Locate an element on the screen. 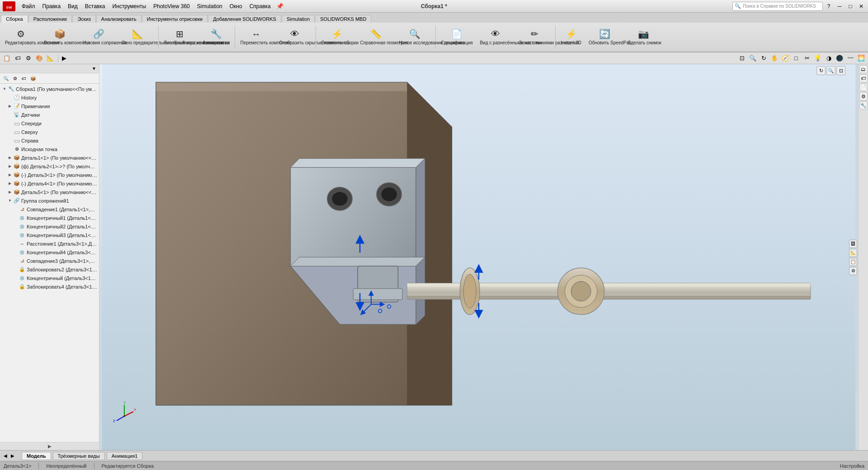 This screenshot has height=470, width=868. tool-linear-array: ⊞ Линейный массив компонентов is located at coordinates (179, 37).